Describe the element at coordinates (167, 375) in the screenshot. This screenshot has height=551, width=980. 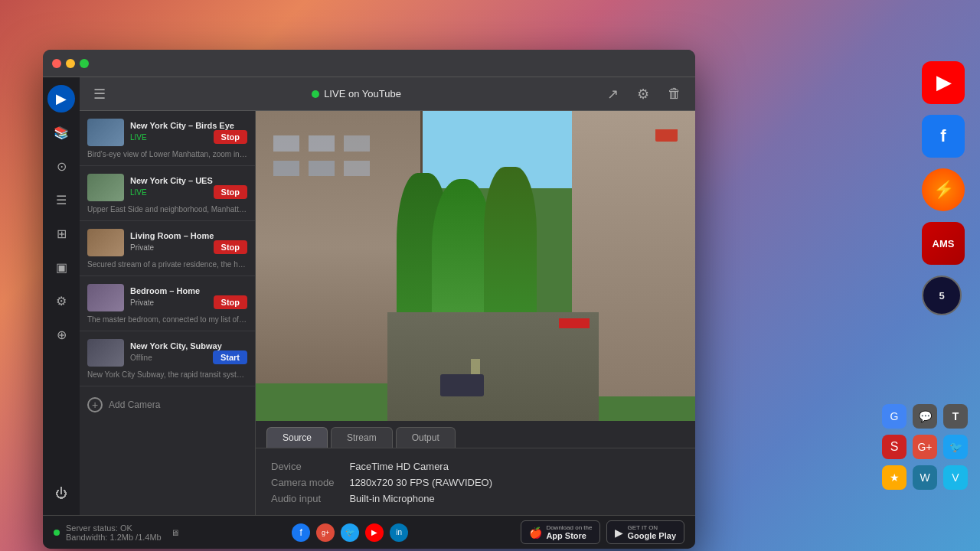
I see `camera-desc-subway: New York City Subway, the rapid transit …` at that location.